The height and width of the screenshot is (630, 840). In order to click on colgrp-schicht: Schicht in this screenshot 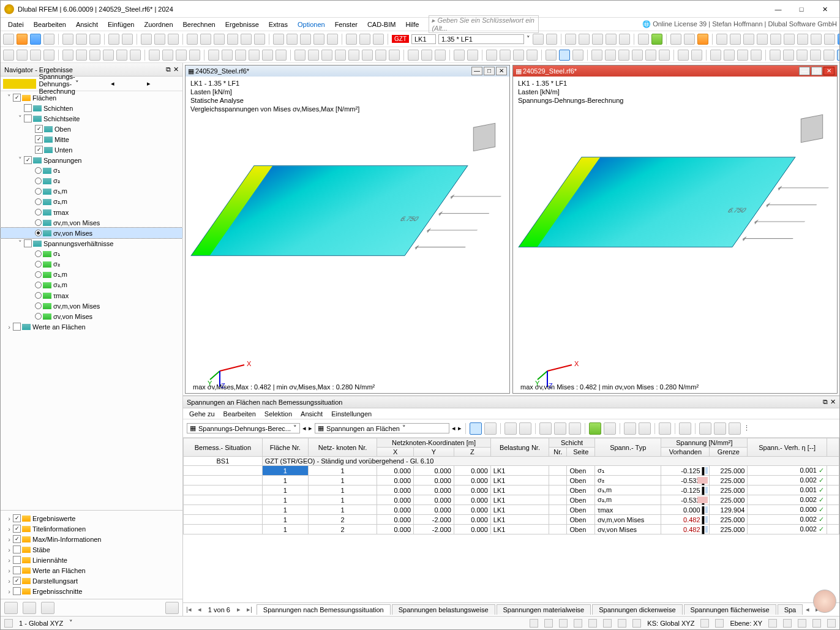, I will do `click(572, 443)`.